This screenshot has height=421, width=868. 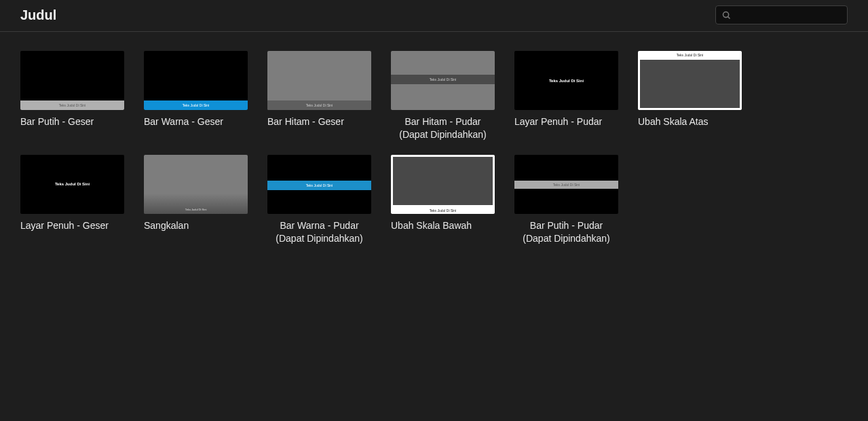 What do you see at coordinates (434, 16) in the screenshot?
I see `header-bar: Judul` at bounding box center [434, 16].